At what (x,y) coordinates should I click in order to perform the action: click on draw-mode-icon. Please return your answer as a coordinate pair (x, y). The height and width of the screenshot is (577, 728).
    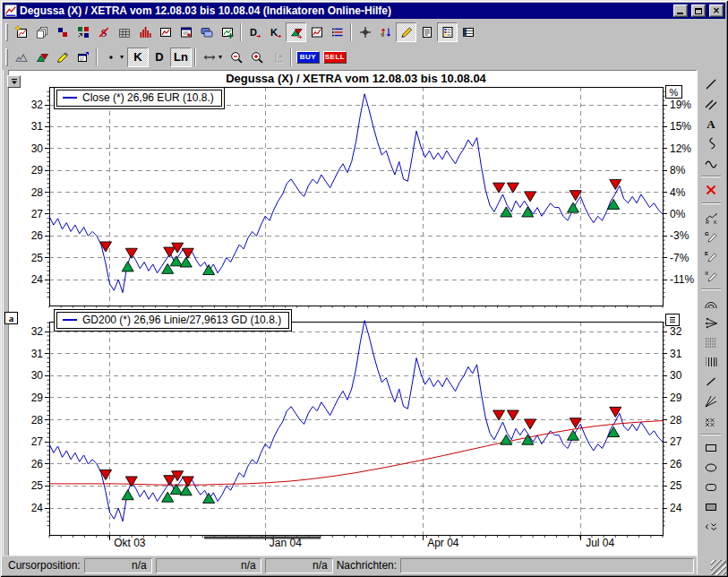
    Looking at the image, I should click on (407, 32).